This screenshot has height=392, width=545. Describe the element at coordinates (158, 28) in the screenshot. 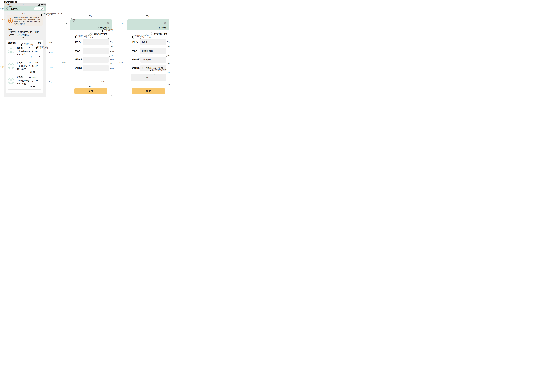

I see `nav-title: 地址变更` at that location.